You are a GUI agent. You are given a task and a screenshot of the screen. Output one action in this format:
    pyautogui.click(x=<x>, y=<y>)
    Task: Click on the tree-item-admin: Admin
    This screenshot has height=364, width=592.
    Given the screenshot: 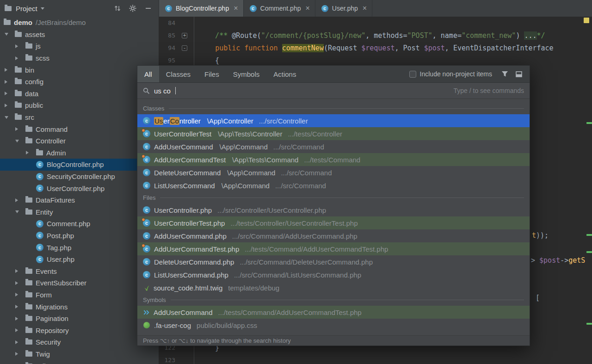 What is the action you would take?
    pyautogui.click(x=80, y=153)
    